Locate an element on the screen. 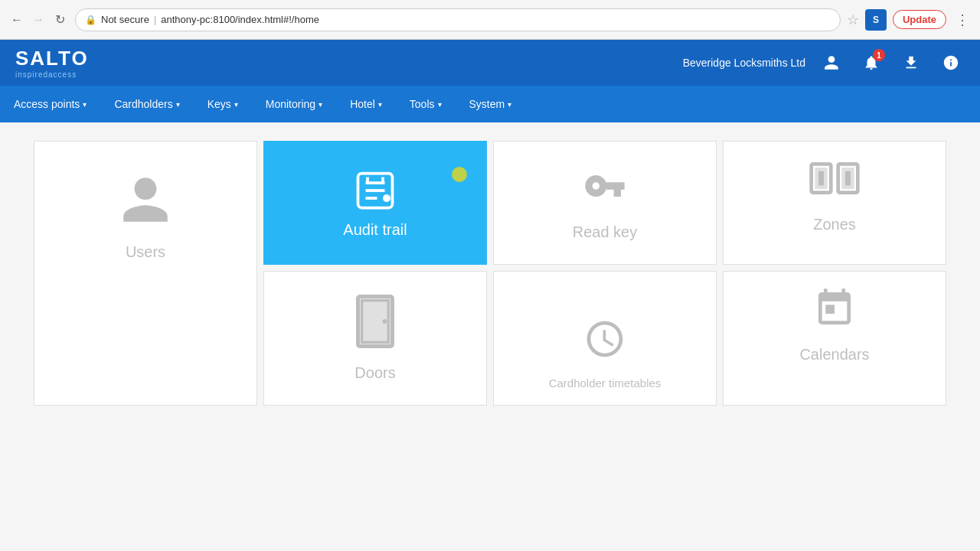 The height and width of the screenshot is (551, 980). forward-button: → is located at coordinates (38, 20).